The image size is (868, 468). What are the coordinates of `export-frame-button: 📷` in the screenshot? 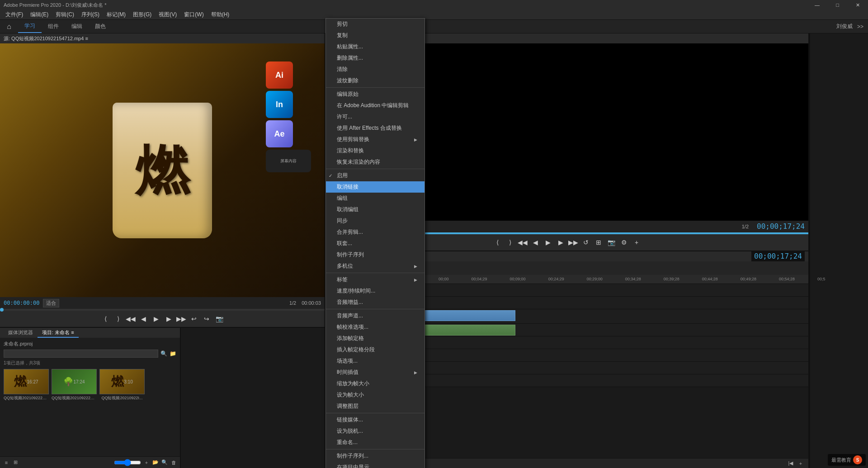 It's located at (219, 319).